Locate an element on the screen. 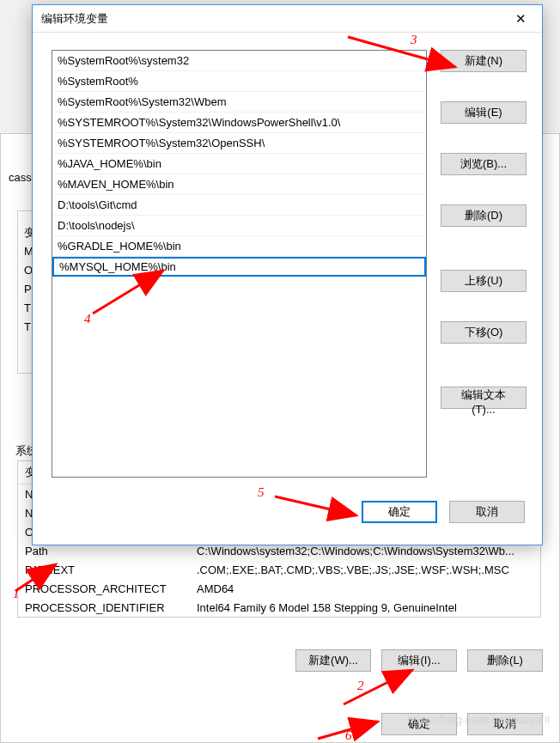  table-row: PROCESSOR_ARCHITECTAMD64 is located at coordinates (279, 588).